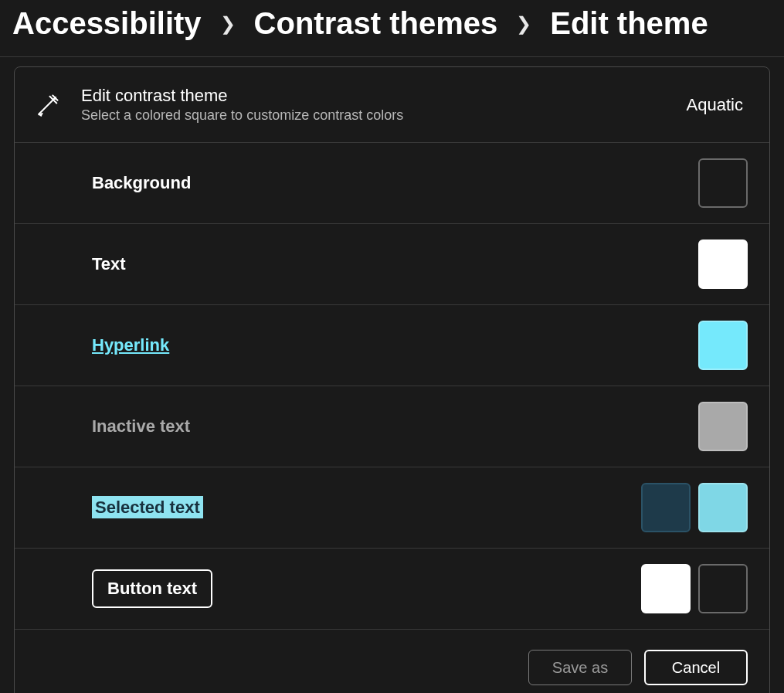 The image size is (784, 693). What do you see at coordinates (391, 264) in the screenshot?
I see `label-text: Text` at bounding box center [391, 264].